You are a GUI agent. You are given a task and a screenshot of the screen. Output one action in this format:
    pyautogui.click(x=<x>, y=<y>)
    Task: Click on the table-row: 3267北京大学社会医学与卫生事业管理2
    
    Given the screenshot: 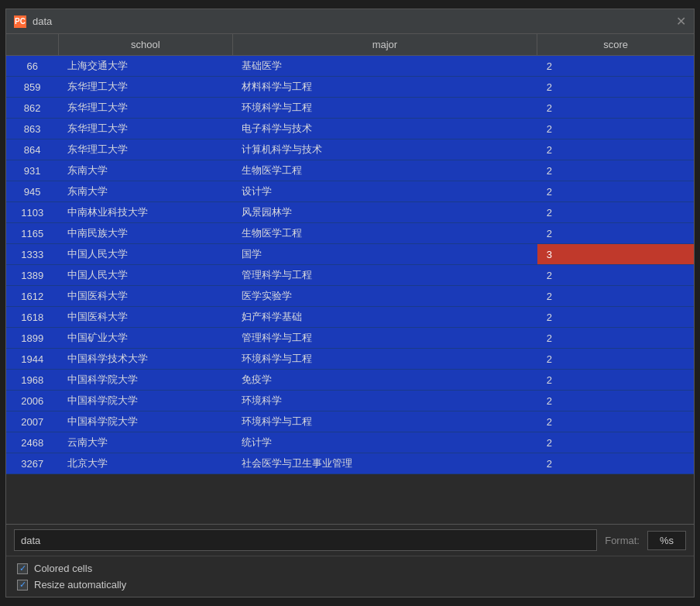 What is the action you would take?
    pyautogui.click(x=350, y=463)
    